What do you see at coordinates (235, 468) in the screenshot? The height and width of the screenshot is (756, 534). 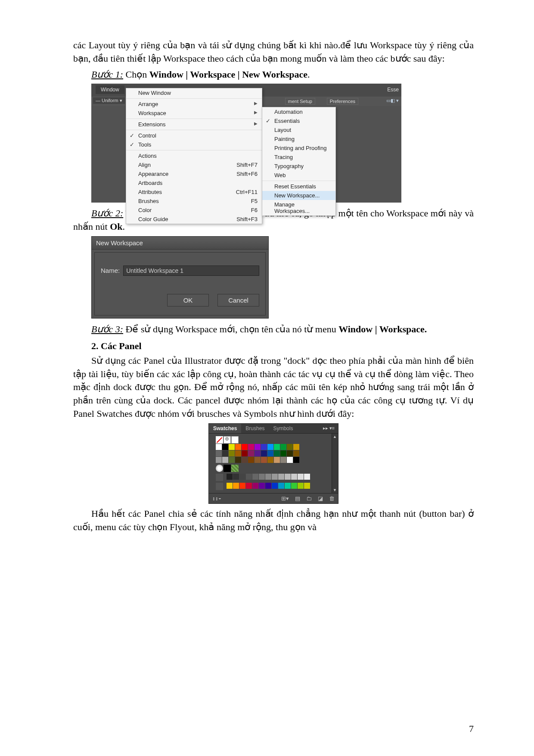 I see `swatch-pattern` at bounding box center [235, 468].